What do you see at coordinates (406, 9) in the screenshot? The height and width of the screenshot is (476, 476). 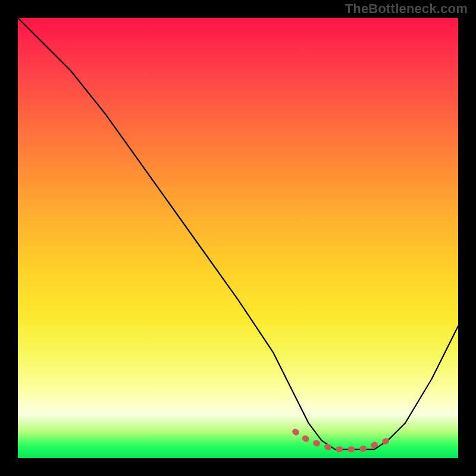 I see `watermark-text: TheBottleneck.com` at bounding box center [406, 9].